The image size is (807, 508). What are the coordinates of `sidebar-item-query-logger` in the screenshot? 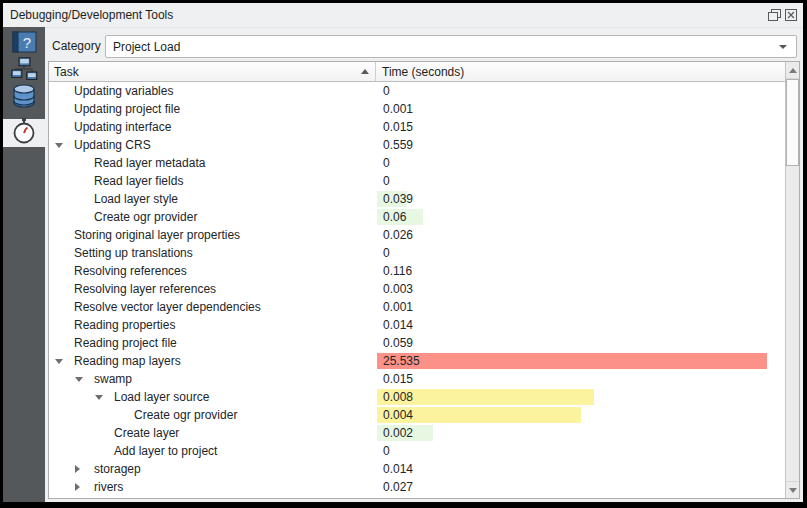 It's located at (24, 98).